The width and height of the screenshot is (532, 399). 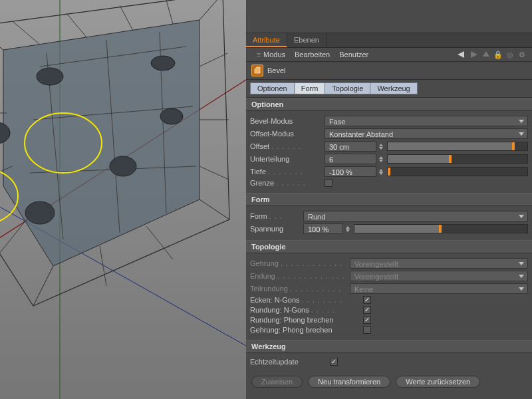 What do you see at coordinates (300, 289) in the screenshot?
I see `label-partial: Teilrundung . . . . . . . . . .` at bounding box center [300, 289].